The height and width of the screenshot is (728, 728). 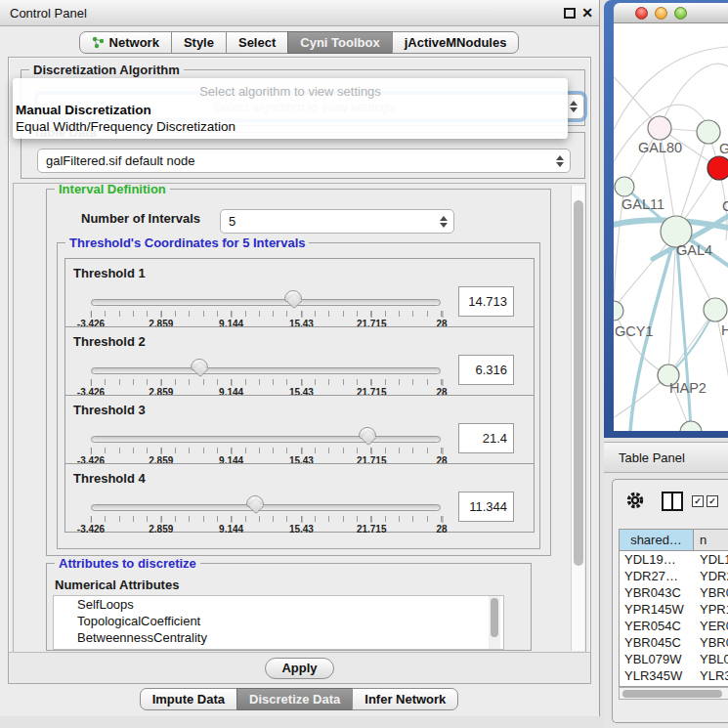 I want to click on close-traffic-light, so click(x=641, y=14).